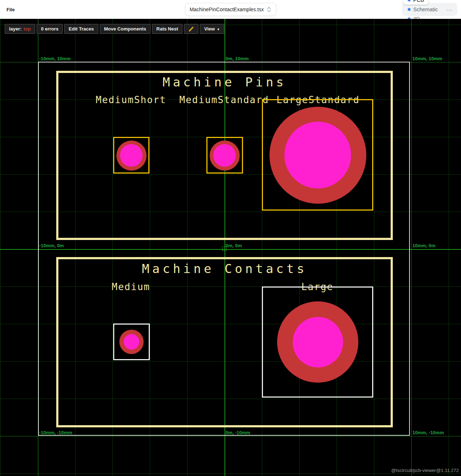 The image size is (461, 476). What do you see at coordinates (428, 433) in the screenshot?
I see `grid-coordinate-label: 10mm, -10mm` at bounding box center [428, 433].